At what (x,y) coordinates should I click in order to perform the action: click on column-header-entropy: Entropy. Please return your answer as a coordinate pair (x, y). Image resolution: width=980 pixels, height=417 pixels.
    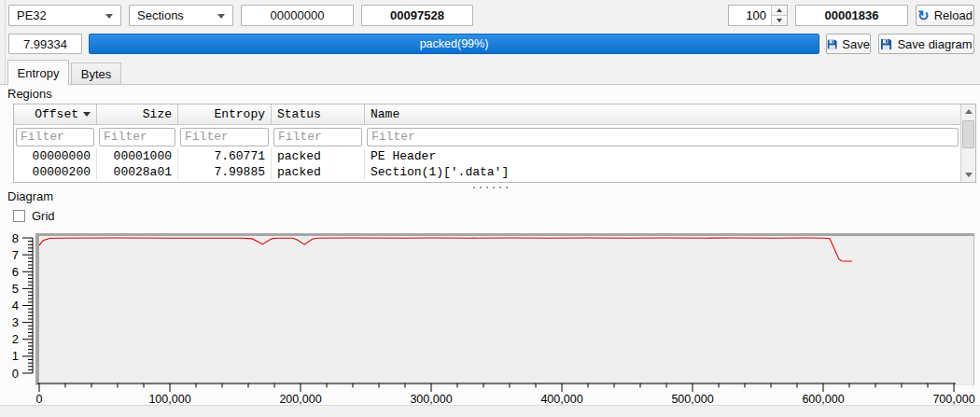
    Looking at the image, I should click on (225, 115).